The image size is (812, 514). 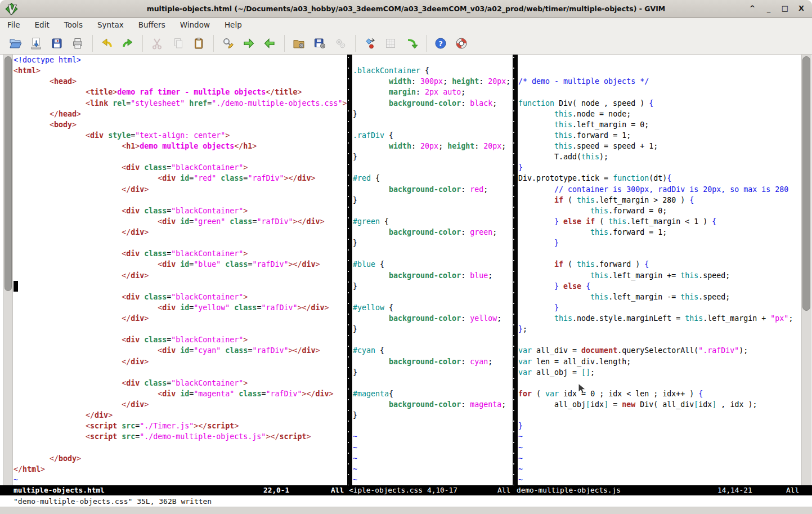 What do you see at coordinates (110, 25) in the screenshot?
I see `menu-syntax: Syntax` at bounding box center [110, 25].